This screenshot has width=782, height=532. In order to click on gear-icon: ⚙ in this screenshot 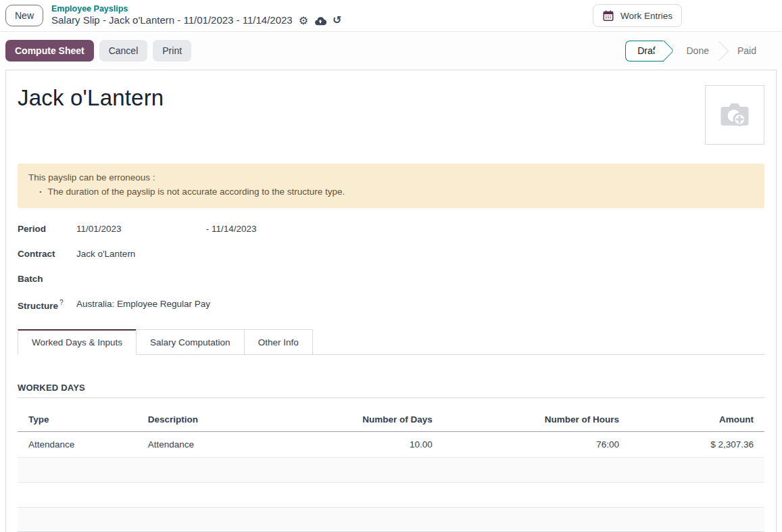, I will do `click(303, 21)`.